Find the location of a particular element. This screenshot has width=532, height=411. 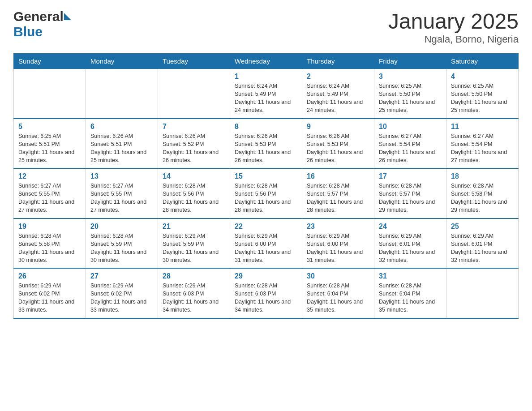

calendar-cell: 13Sunrise: 6:27 AM Sunset: 5:55 PM Dayli… is located at coordinates (122, 193).